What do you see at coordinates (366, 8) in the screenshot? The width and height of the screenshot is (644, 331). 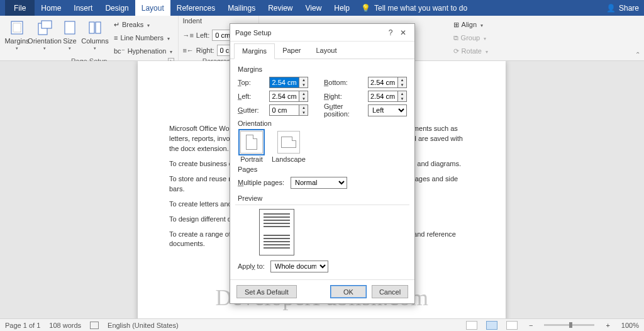 I see `lightbulb-icon: 💡` at bounding box center [366, 8].